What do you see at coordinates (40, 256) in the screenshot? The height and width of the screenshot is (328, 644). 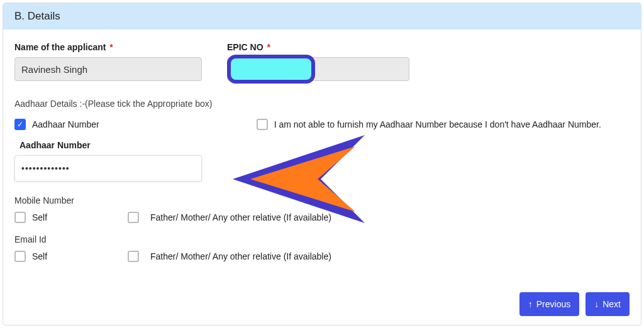 I see `email-self-label: Self` at bounding box center [40, 256].